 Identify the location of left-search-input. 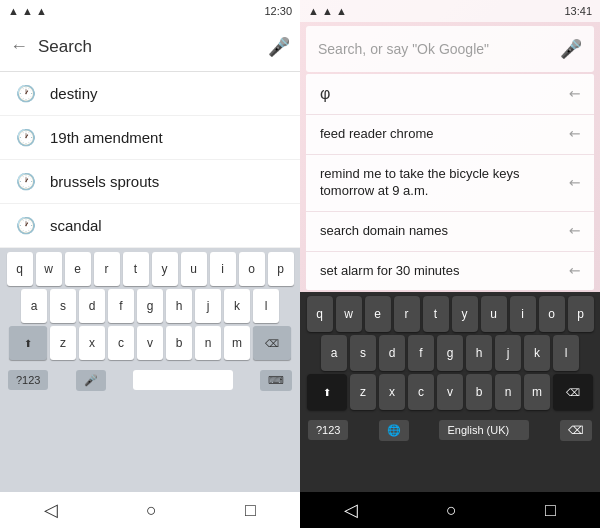
(148, 47).